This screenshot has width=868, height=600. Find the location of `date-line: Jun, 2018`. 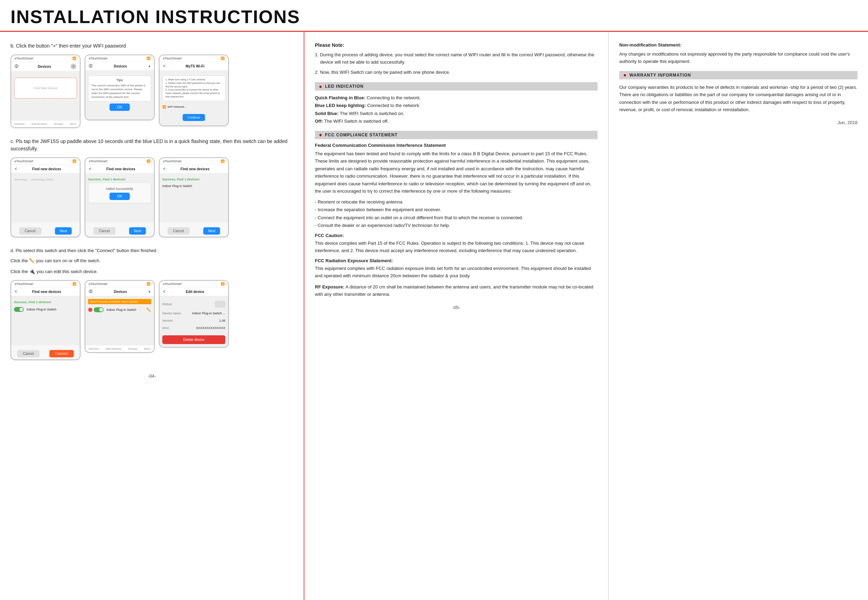

date-line: Jun, 2018 is located at coordinates (739, 123).